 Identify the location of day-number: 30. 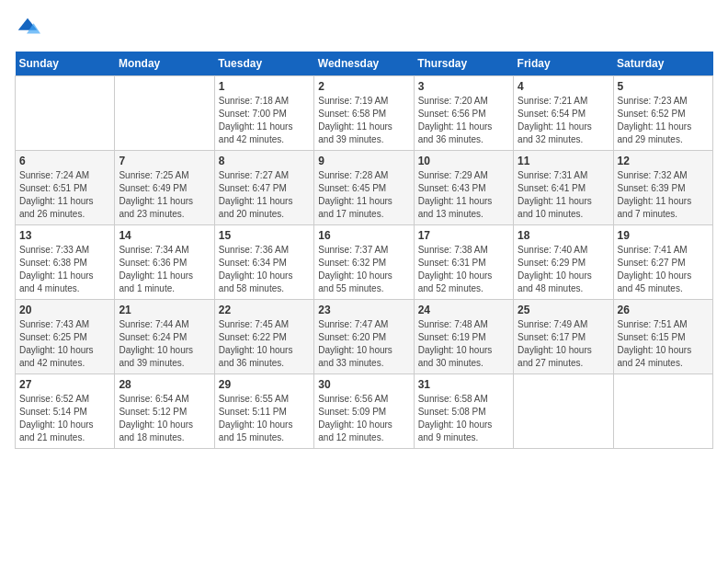
(364, 385).